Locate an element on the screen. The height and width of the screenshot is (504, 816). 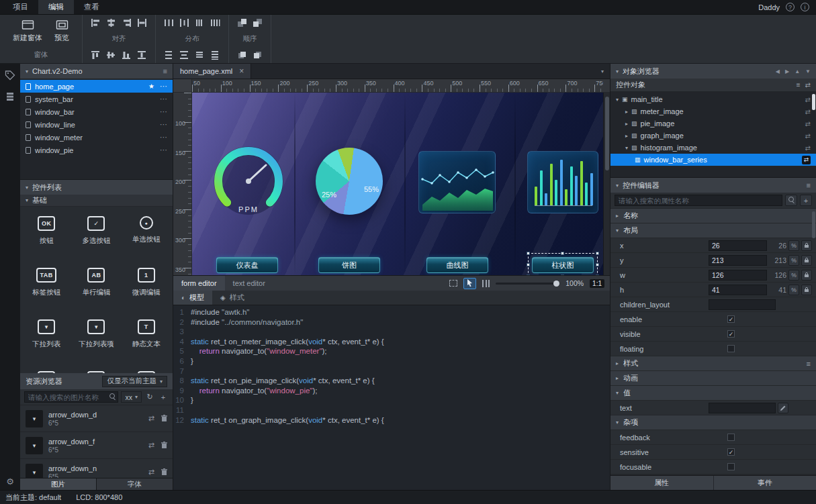
theme-filter-dropdown: 仅显示当前主题 ▾ is located at coordinates (134, 381).